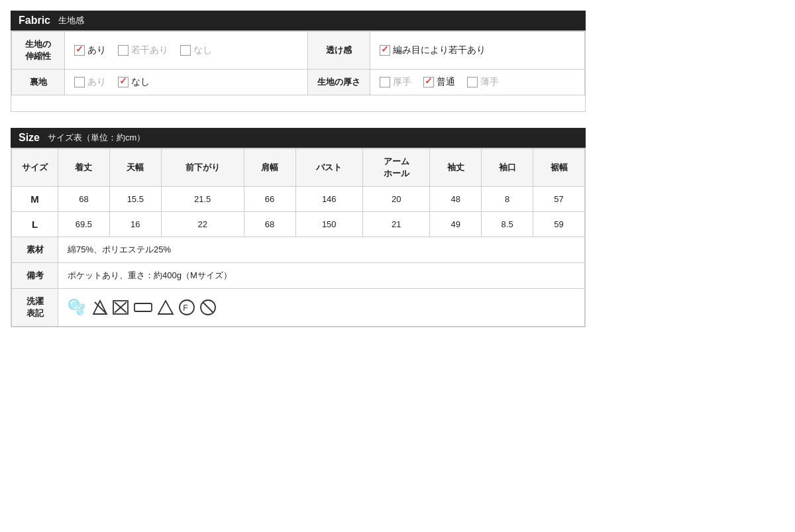  What do you see at coordinates (439, 82) in the screenshot?
I see `thickness-option-futsu: 普通` at bounding box center [439, 82].